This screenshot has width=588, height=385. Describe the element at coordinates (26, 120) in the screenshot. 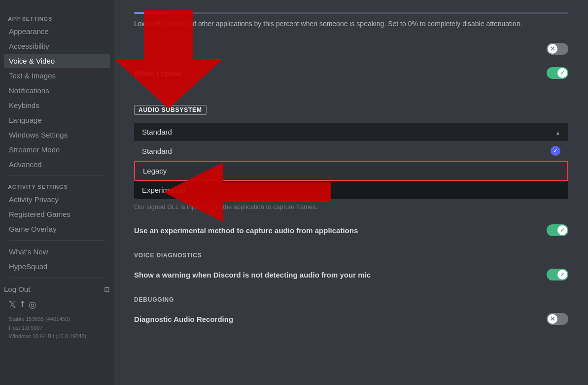

I see `sidebar-item-label: Language` at that location.